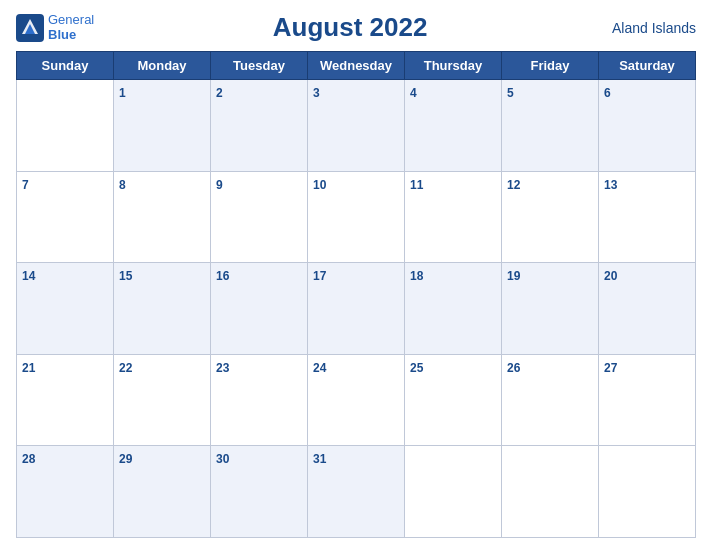  What do you see at coordinates (320, 276) in the screenshot?
I see `day-number: 17` at bounding box center [320, 276].